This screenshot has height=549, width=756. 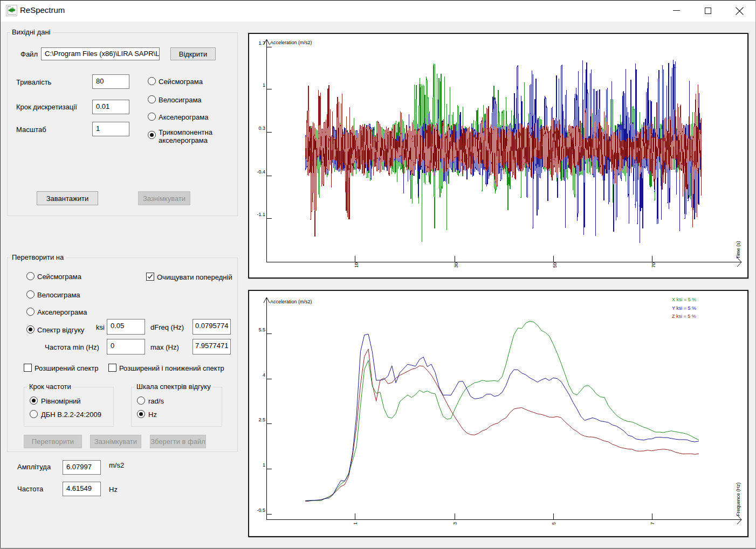 What do you see at coordinates (262, 330) in the screenshot?
I see `svg-text: 5.5` at bounding box center [262, 330].